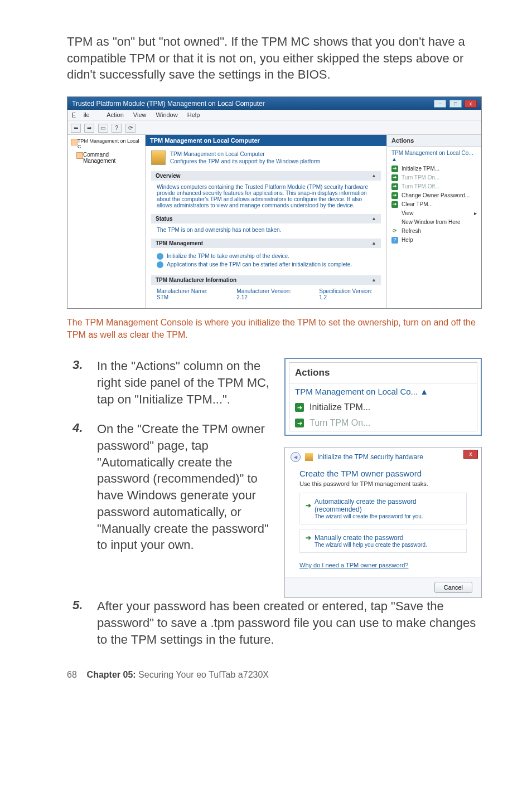  What do you see at coordinates (85, 115) in the screenshot?
I see `menu-file: File` at bounding box center [85, 115].